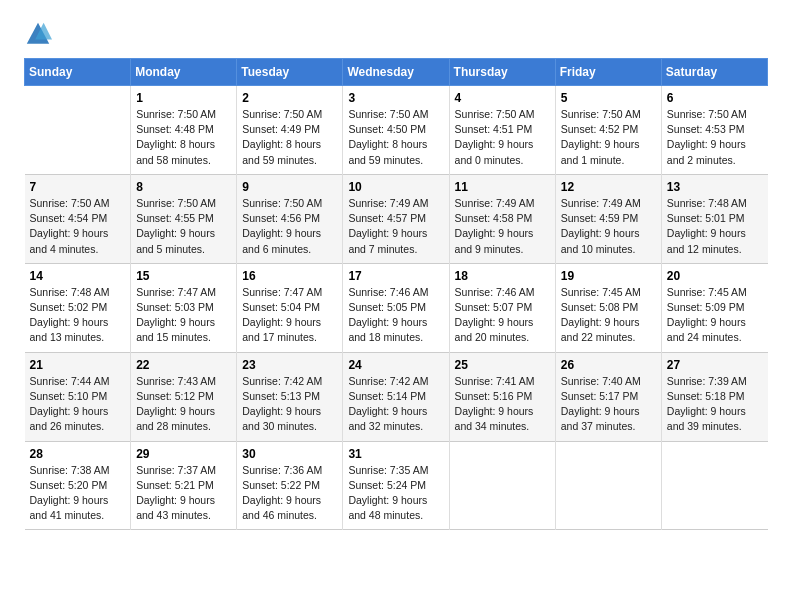 The image size is (792, 612). I want to click on header-wednesday: Wednesday, so click(396, 72).